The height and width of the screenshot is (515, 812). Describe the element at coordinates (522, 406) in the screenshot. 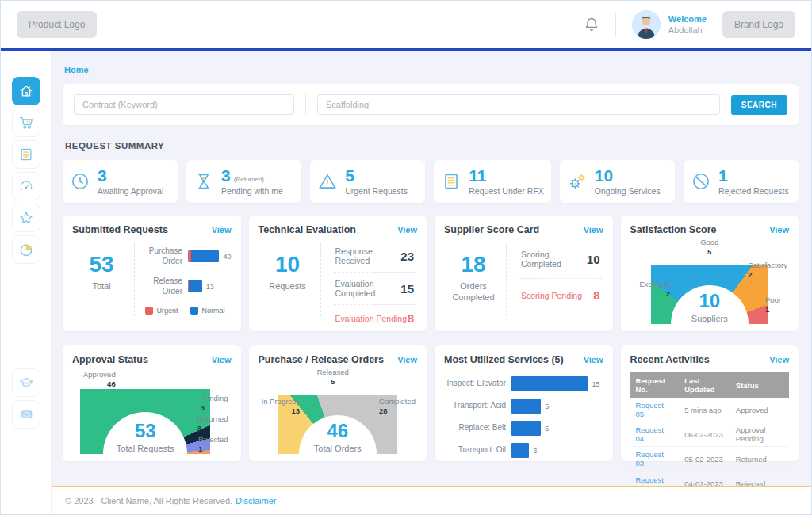

I see `bar-row: Transport: Acid5` at that location.